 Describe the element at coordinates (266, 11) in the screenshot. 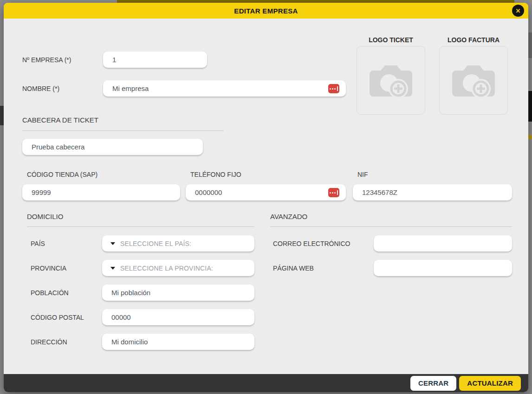

I see `dialog-title: EDITAR EMPRESA` at that location.